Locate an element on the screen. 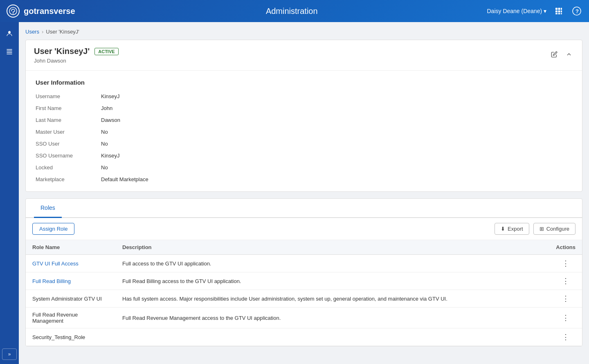 Image resolution: width=589 pixels, height=364 pixels. sidebar-item-user is located at coordinates (9, 34).